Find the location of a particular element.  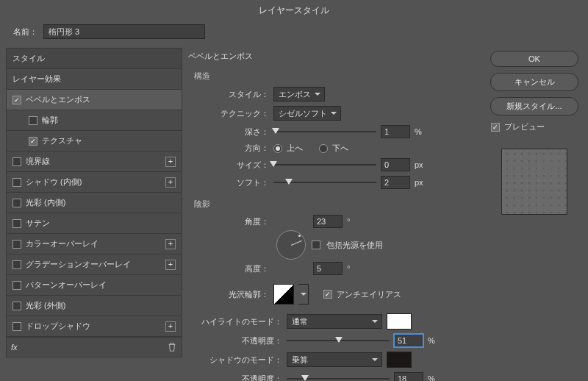

style-item-1: 輪郭 is located at coordinates (94, 121).